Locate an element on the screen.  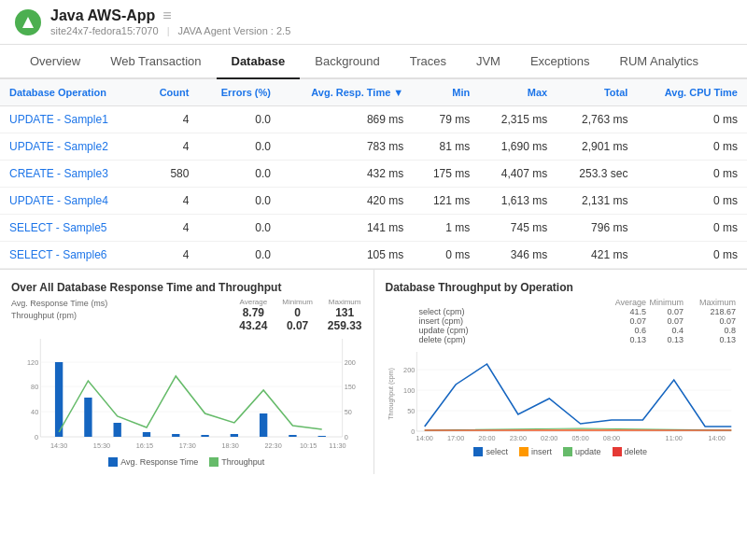
col-min: Min is located at coordinates (446, 93).